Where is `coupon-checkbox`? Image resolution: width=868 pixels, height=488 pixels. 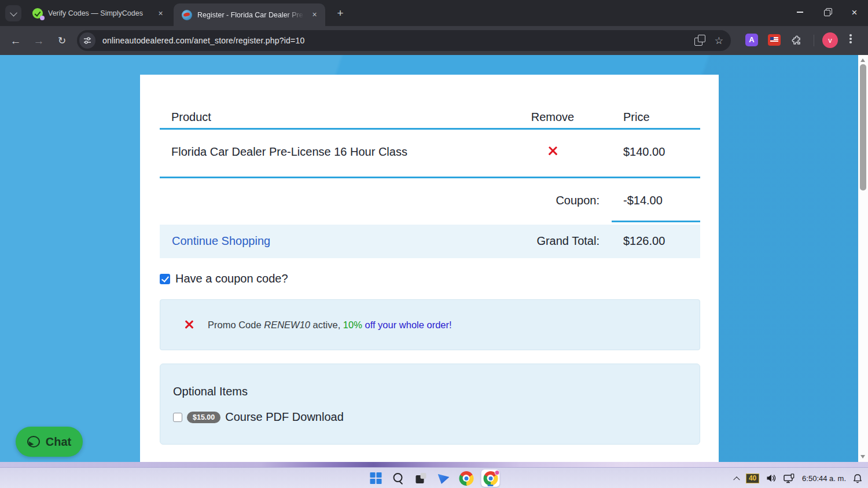 coupon-checkbox is located at coordinates (165, 279).